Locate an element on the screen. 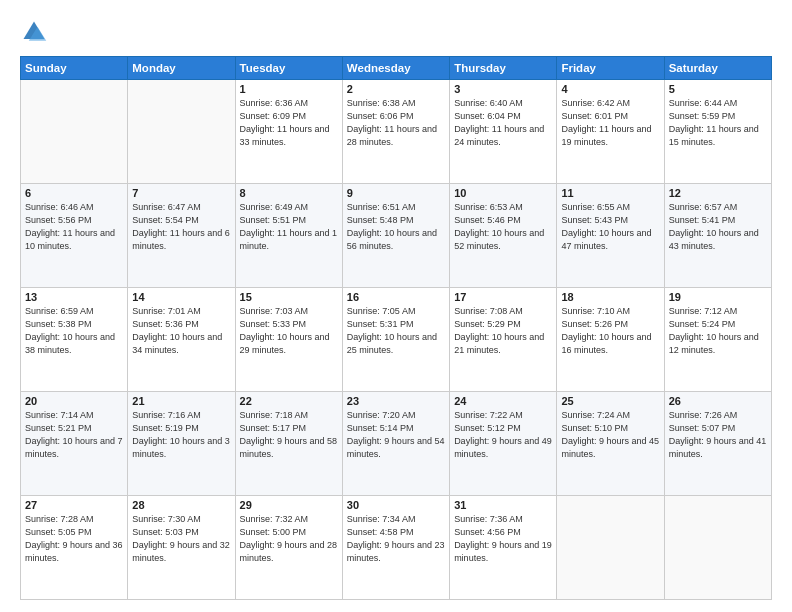  day-number: 25 is located at coordinates (610, 401).